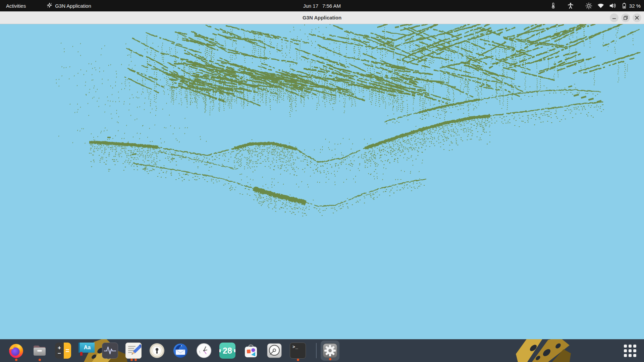 The height and width of the screenshot is (362, 644). I want to click on dock: + − = Aa, so click(322, 351).